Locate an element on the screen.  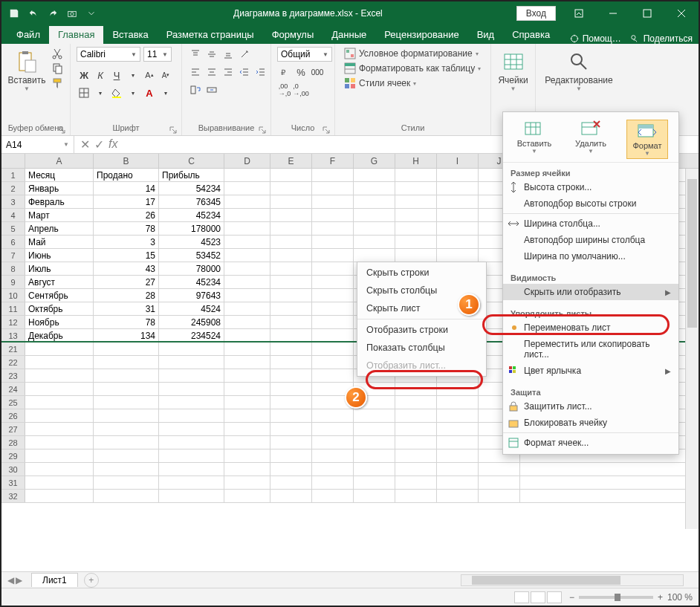
row-header: 8 is located at coordinates (13, 269).